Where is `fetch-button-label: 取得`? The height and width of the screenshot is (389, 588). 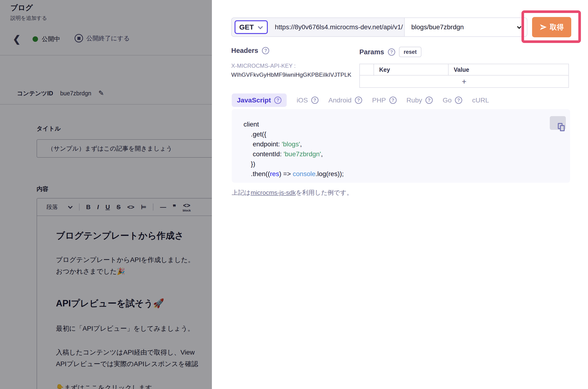
fetch-button-label: 取得 is located at coordinates (557, 27).